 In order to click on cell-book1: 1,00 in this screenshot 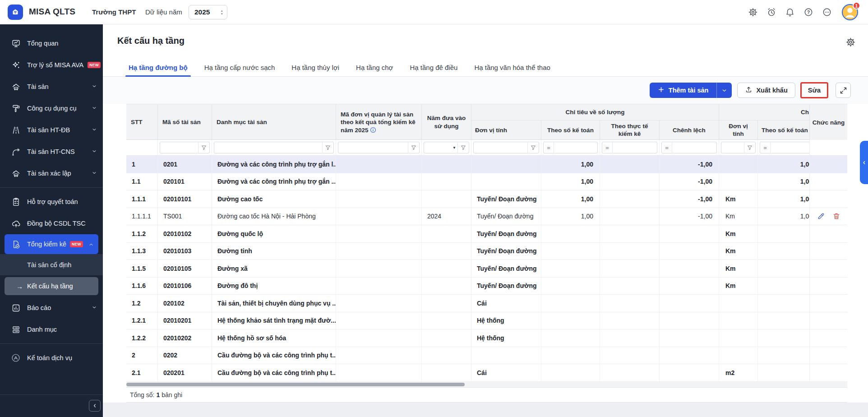, I will do `click(571, 164)`.